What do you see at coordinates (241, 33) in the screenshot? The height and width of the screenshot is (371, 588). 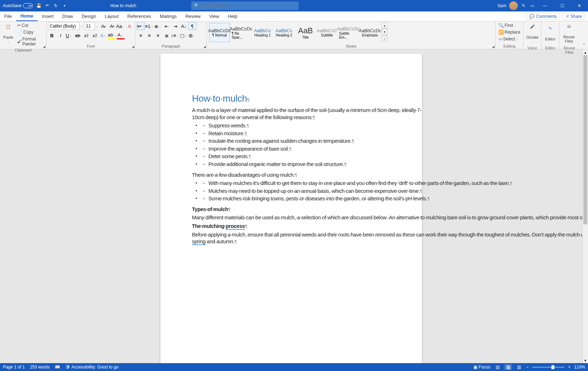 I see `style-no-spacing: AaBbCcDc¶ No Spac...` at bounding box center [241, 33].